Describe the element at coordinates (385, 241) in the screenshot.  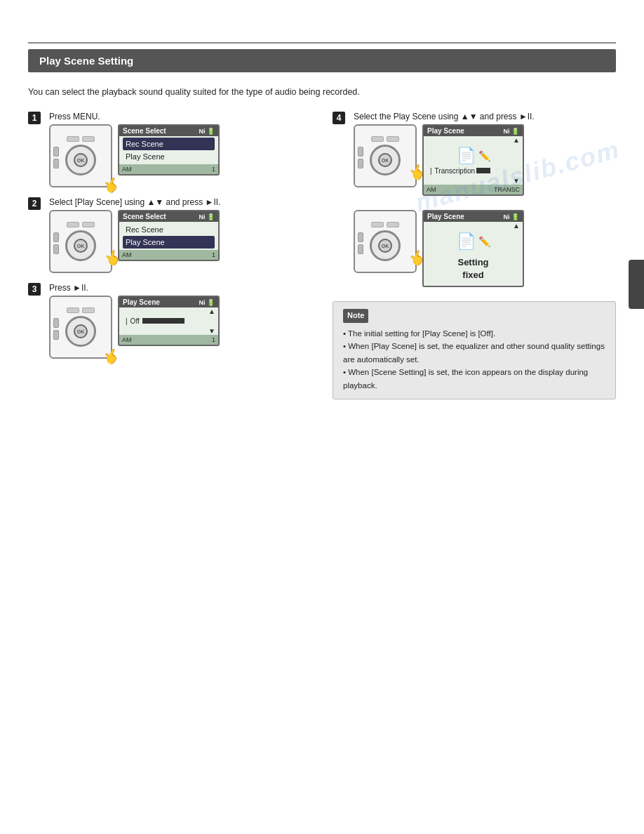
I see `device-illustration-4b: OK` at that location.